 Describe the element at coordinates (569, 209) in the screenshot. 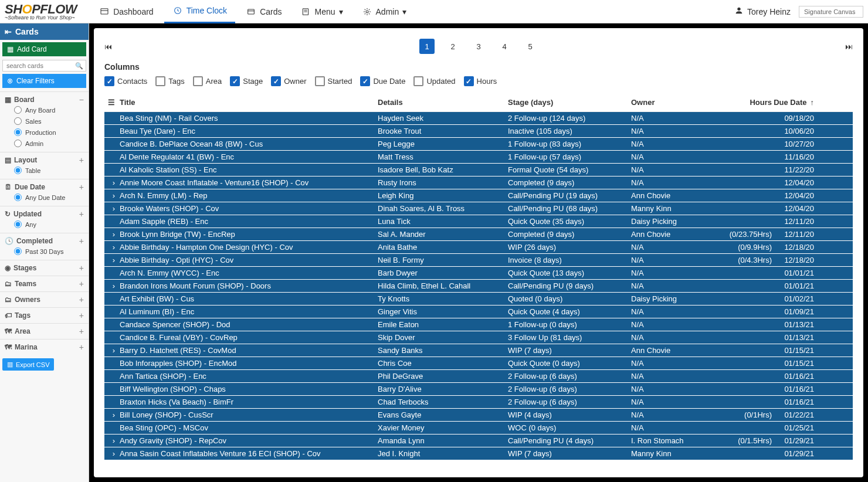

I see `cell-stage: Call/Pending PU (68 days)` at that location.